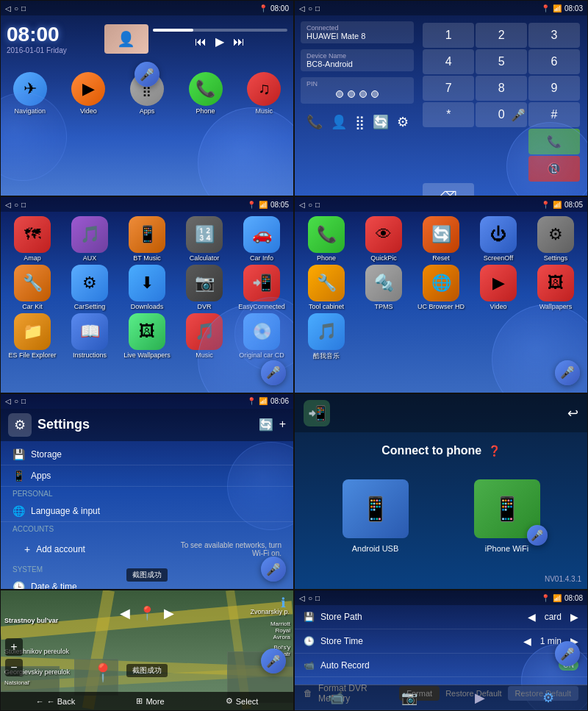  I want to click on app-kuwo-music: 🎵 酷我音乐, so click(326, 337).